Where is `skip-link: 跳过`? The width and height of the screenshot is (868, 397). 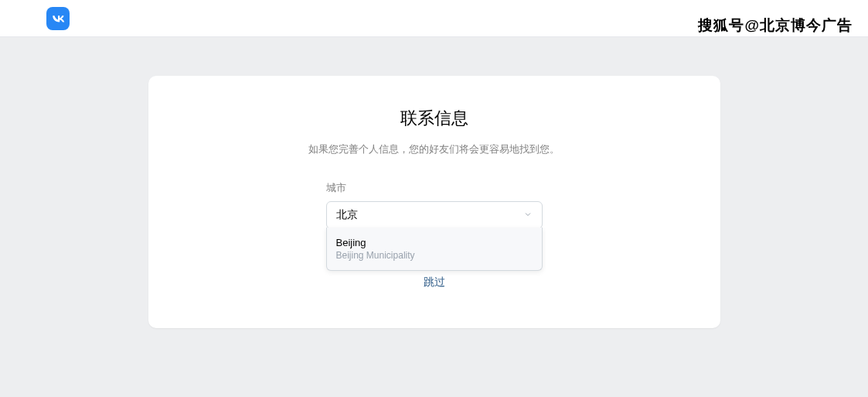 skip-link: 跳过 is located at coordinates (434, 282).